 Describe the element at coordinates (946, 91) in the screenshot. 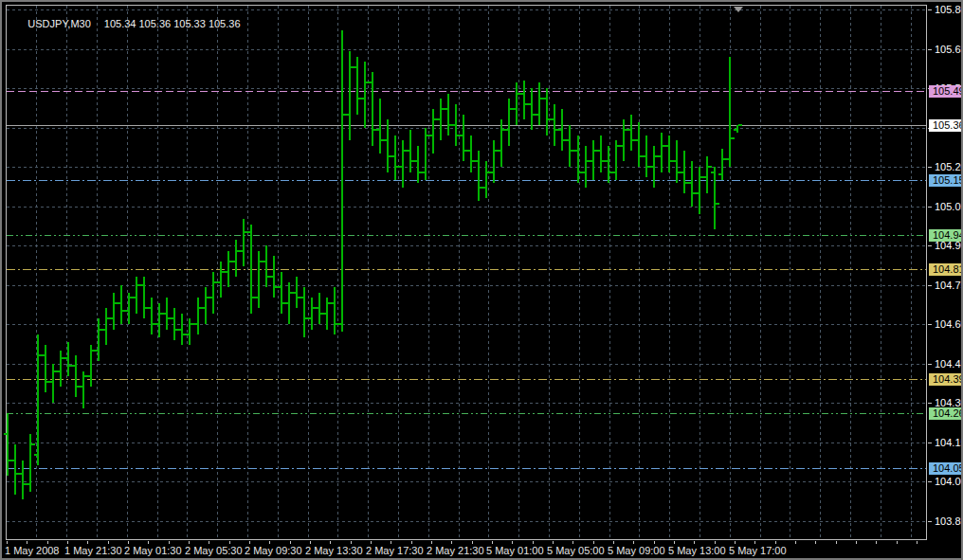

I see `price-level-badge: 105.49` at that location.